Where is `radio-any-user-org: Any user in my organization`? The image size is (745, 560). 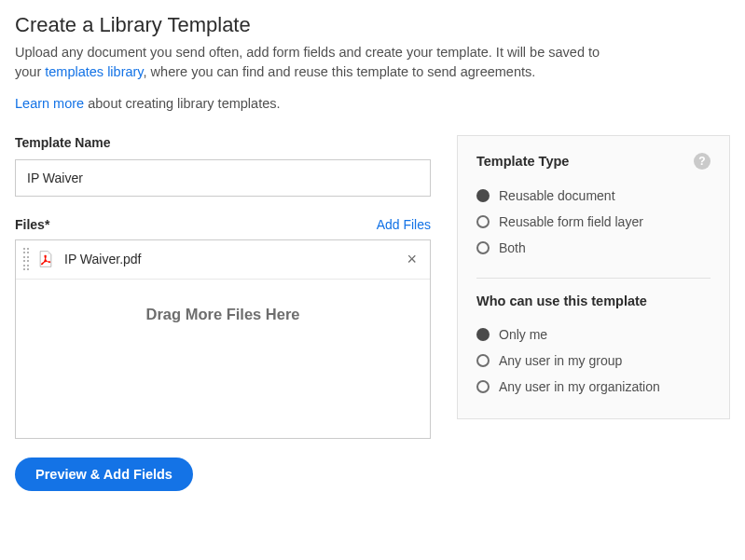
radio-any-user-org: Any user in my organization is located at coordinates (593, 387).